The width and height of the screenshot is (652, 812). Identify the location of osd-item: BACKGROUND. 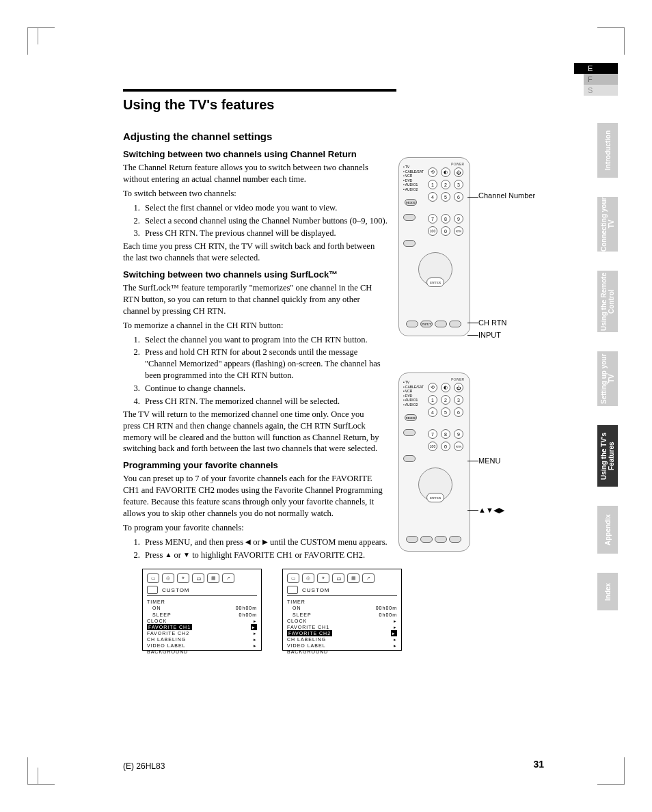
(167, 652).